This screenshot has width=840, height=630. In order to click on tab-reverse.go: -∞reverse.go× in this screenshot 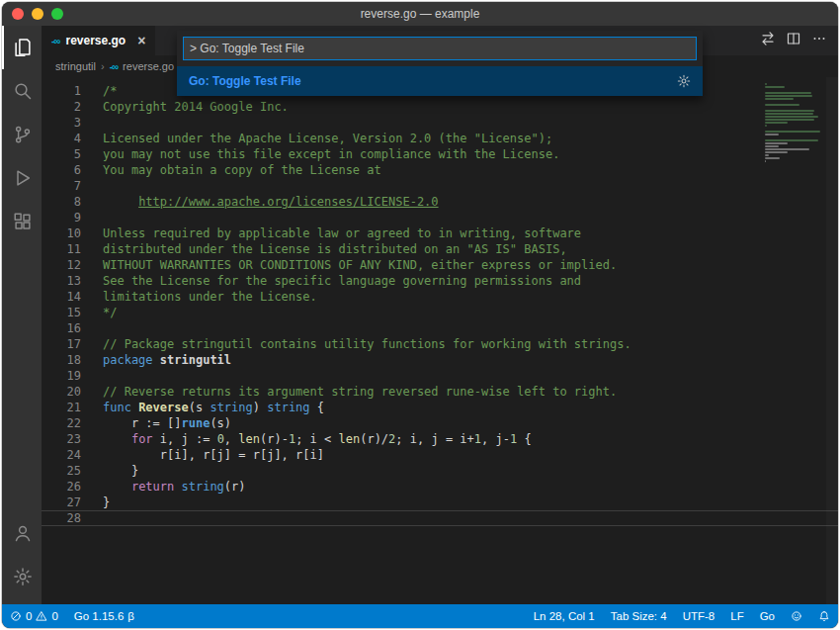, I will do `click(99, 41)`.